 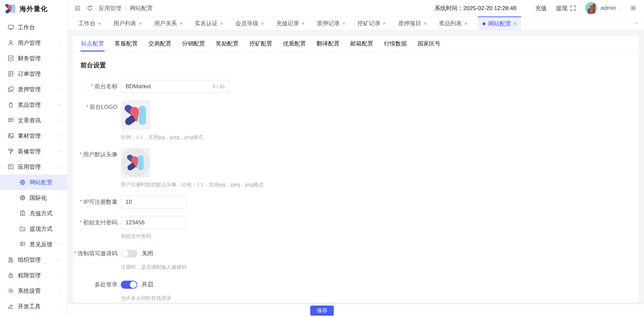 I want to click on gear-icon, so click(x=633, y=8).